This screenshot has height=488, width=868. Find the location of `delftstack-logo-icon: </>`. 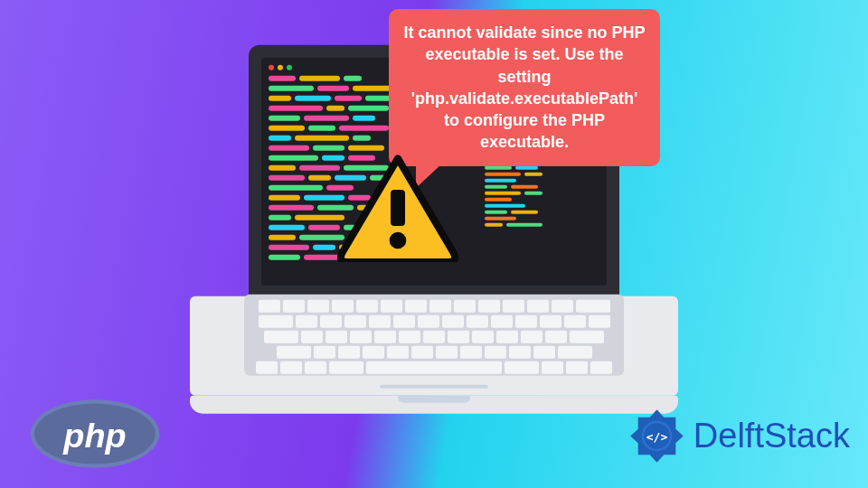

delftstack-logo-icon: </> is located at coordinates (656, 436).